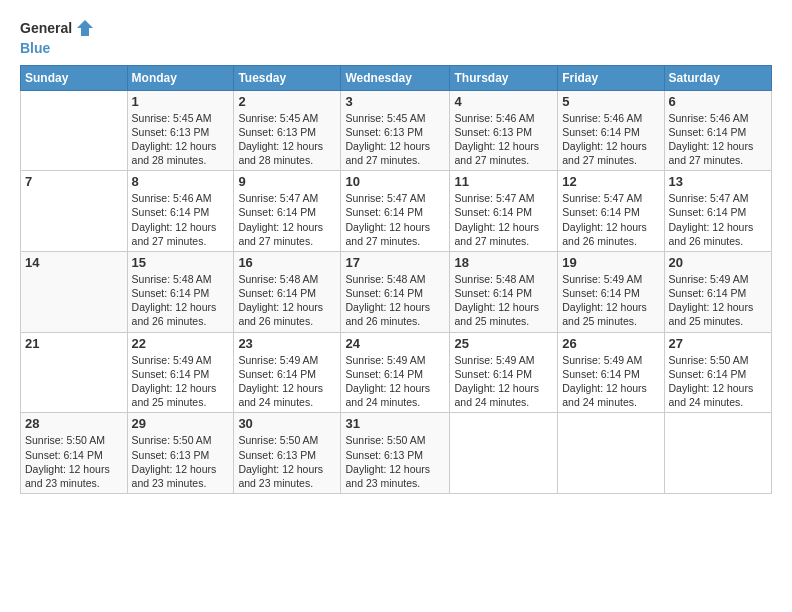  I want to click on header: General Blue, so click(396, 38).